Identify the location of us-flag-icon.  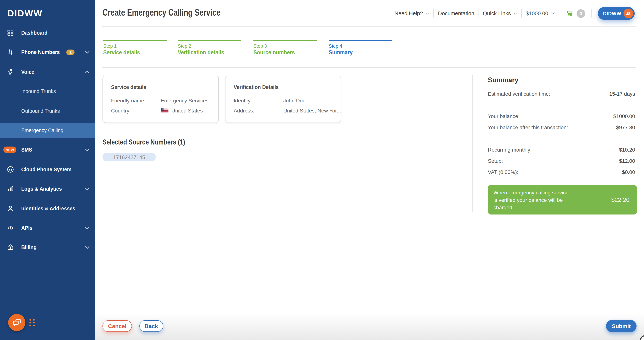
(164, 110).